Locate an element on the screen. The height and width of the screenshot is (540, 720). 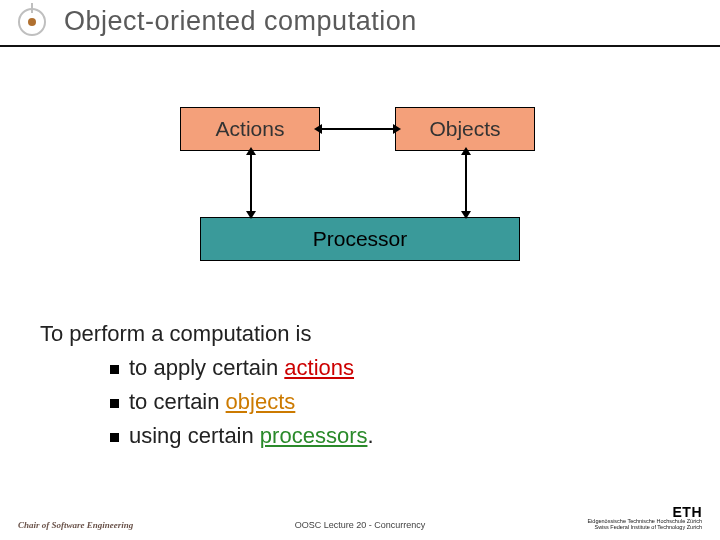
footer-left: Chair of Software Engineering is located at coordinates (76, 525).